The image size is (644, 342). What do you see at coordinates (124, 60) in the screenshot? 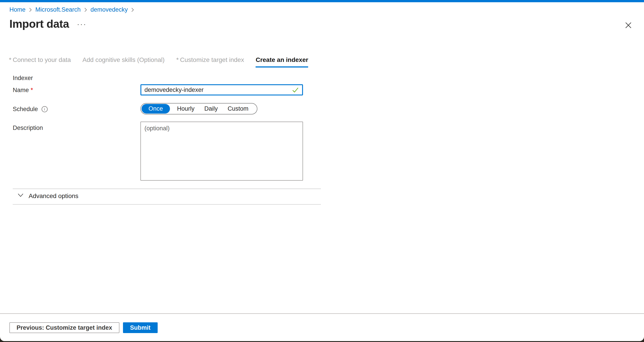
I see `tab-label: Add cognitive skills (Optional)` at bounding box center [124, 60].